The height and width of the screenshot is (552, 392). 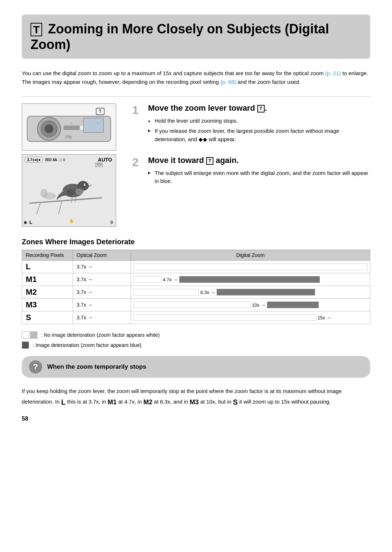 What do you see at coordinates (25, 345) in the screenshot?
I see `legend-box-dark` at bounding box center [25, 345].